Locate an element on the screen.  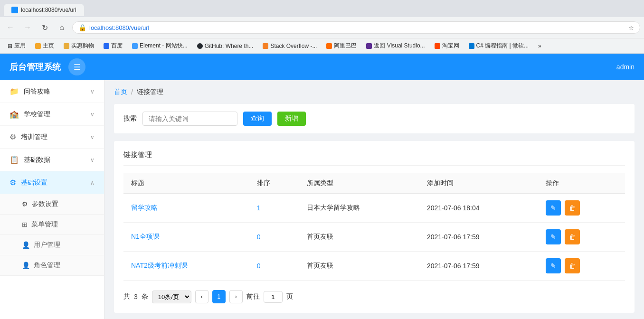
home-button: ⌂ is located at coordinates (62, 28).